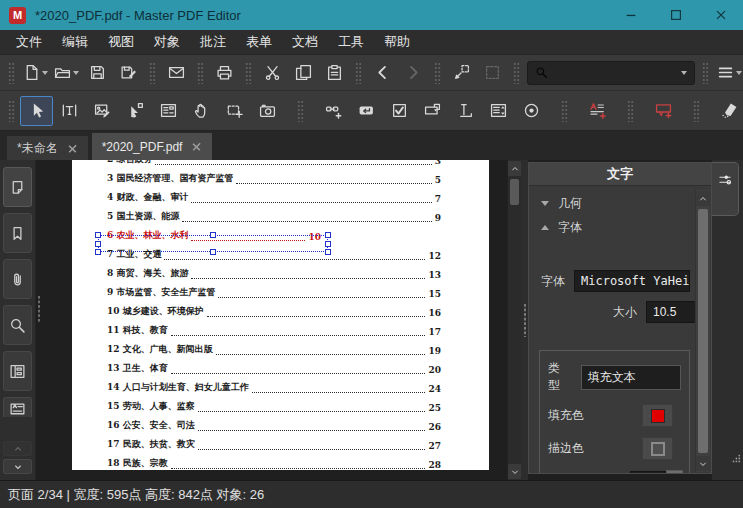 The image size is (743, 508). I want to click on scroll-down-button, so click(514, 472).